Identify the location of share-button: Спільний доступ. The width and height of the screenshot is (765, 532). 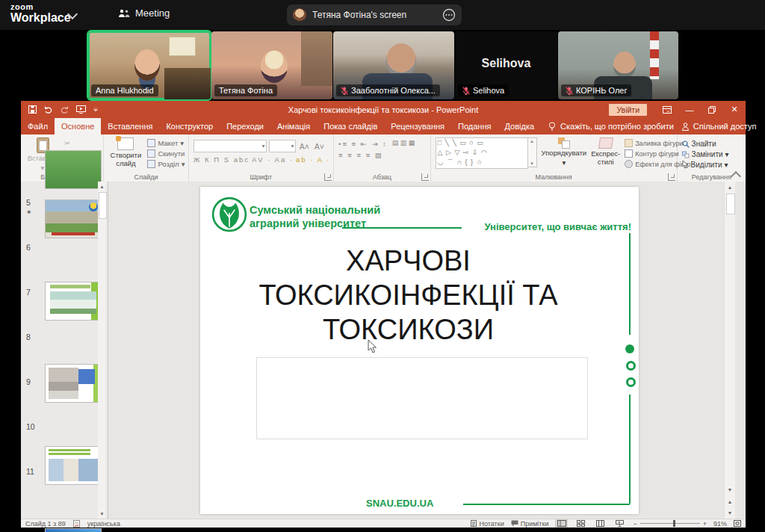
(723, 126).